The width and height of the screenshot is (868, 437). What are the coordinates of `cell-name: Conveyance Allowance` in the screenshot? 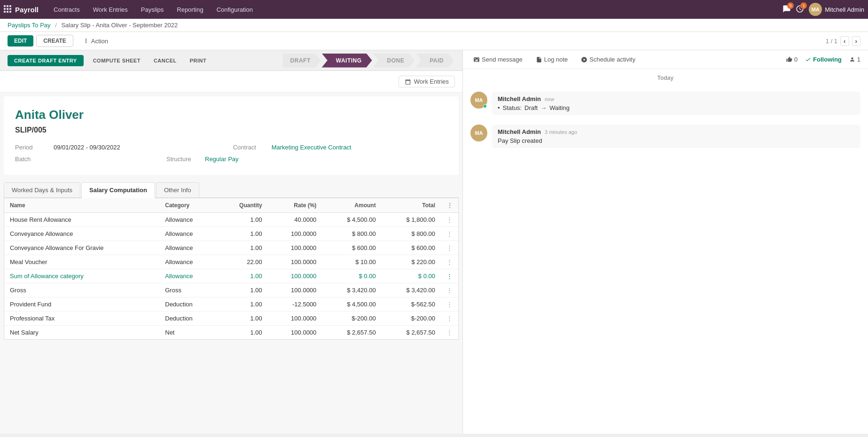 It's located at (82, 234).